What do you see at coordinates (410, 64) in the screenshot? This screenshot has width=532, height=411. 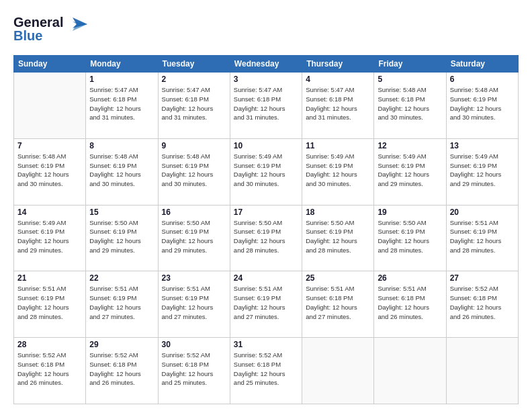 I see `col-friday: Friday` at bounding box center [410, 64].